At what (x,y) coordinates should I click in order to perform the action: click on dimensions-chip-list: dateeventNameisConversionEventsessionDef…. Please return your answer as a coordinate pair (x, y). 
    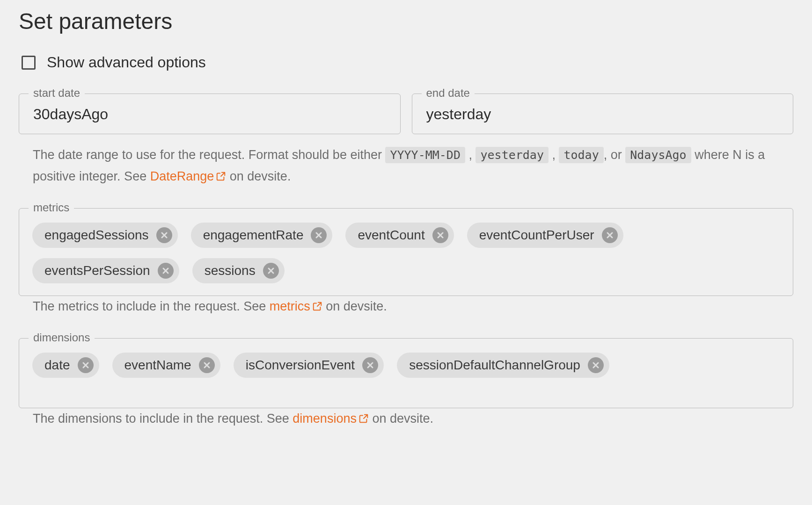
    Looking at the image, I should click on (406, 365).